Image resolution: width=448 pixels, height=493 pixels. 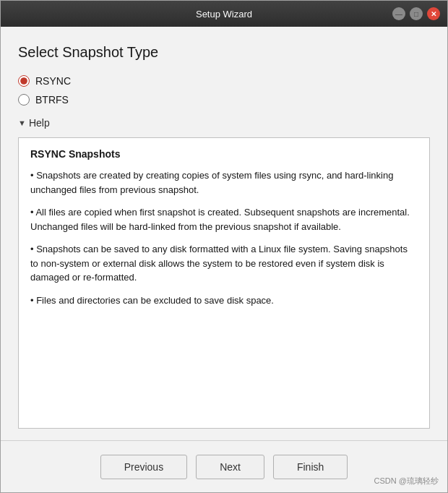 I want to click on finish-button: Finish, so click(x=311, y=467).